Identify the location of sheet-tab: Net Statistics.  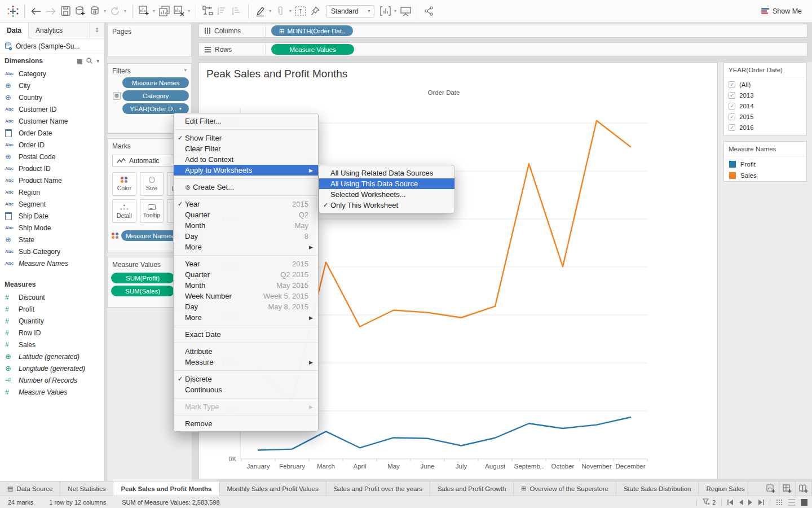
(87, 489).